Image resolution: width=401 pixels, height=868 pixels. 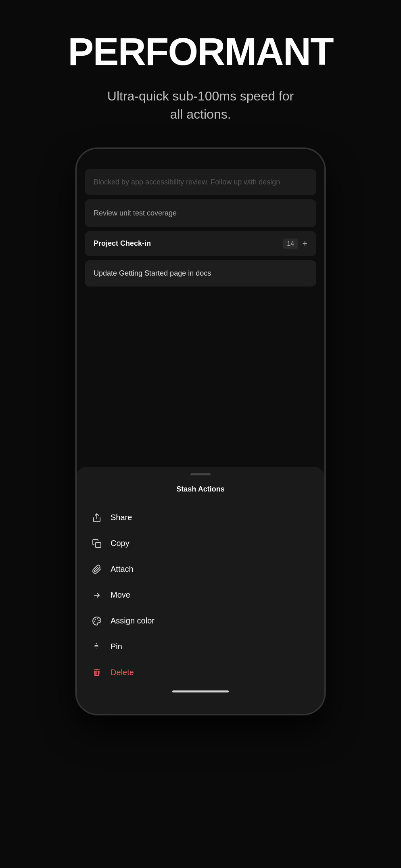 What do you see at coordinates (122, 569) in the screenshot?
I see `attach-label: Attach` at bounding box center [122, 569].